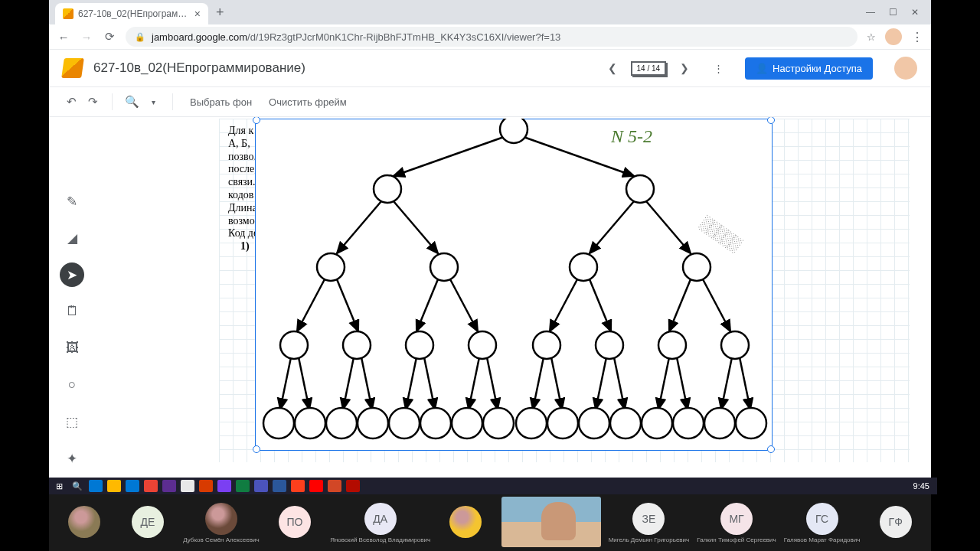 Image resolution: width=980 pixels, height=551 pixels. What do you see at coordinates (684, 68) in the screenshot?
I see `next-frame-icon: ❯` at bounding box center [684, 68].